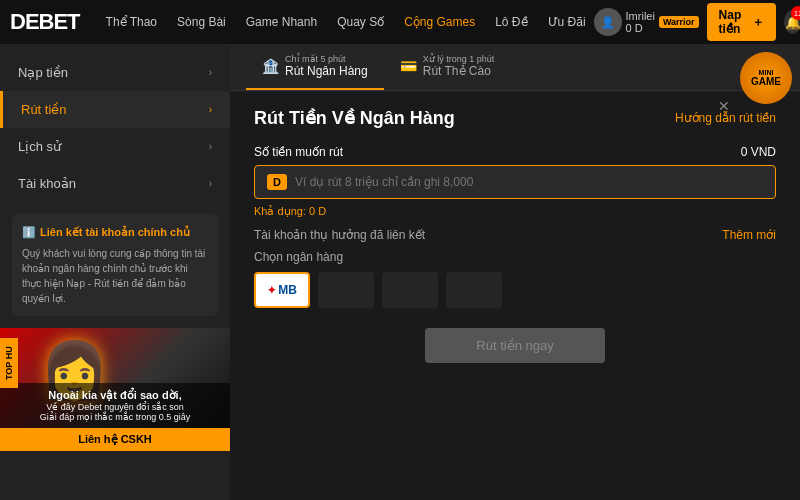 The width and height of the screenshot is (800, 500). I want to click on mini-game-button: MINI GAME, so click(766, 78).